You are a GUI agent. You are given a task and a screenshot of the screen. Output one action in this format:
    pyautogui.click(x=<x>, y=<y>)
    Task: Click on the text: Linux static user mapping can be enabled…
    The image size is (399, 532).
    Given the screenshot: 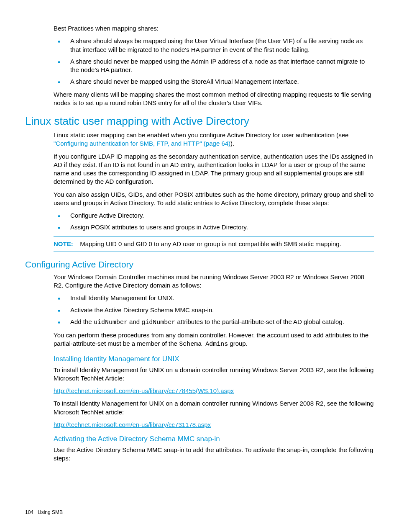 What is the action you would take?
    pyautogui.click(x=201, y=135)
    